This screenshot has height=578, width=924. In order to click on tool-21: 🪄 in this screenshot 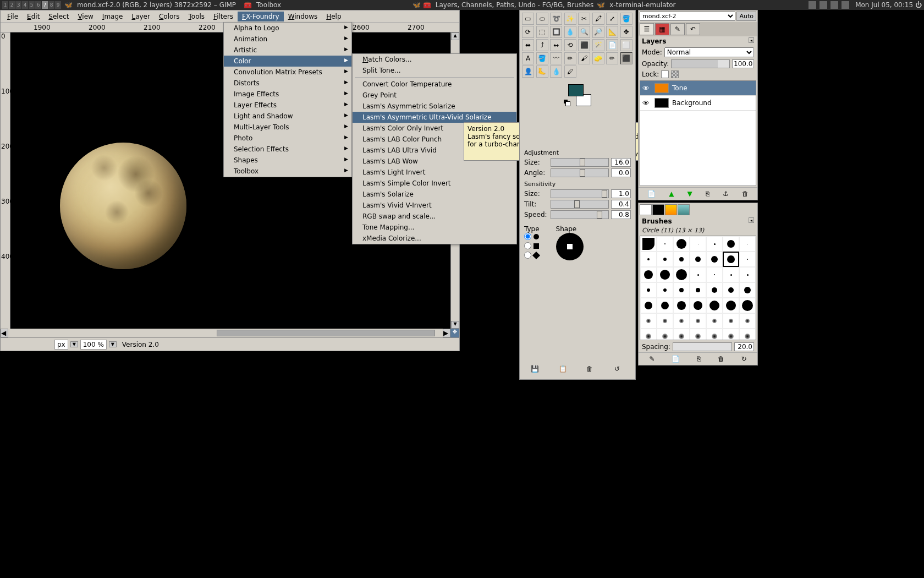, I will do `click(598, 45)`.